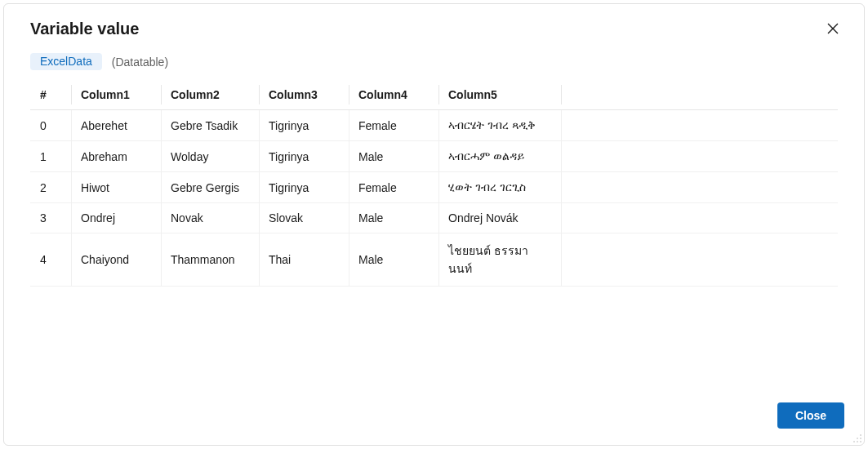 This screenshot has width=868, height=449. Describe the element at coordinates (116, 95) in the screenshot. I see `header-column1: Column1` at that location.